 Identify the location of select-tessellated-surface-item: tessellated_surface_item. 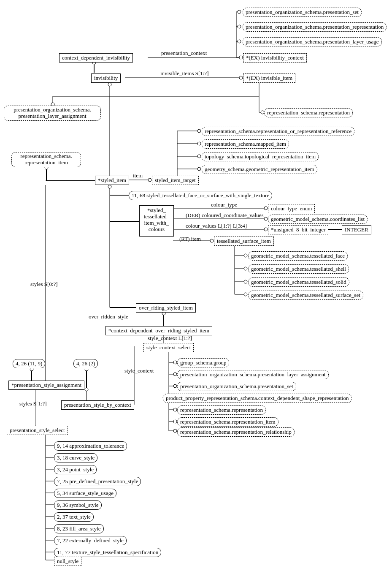
(244, 241).